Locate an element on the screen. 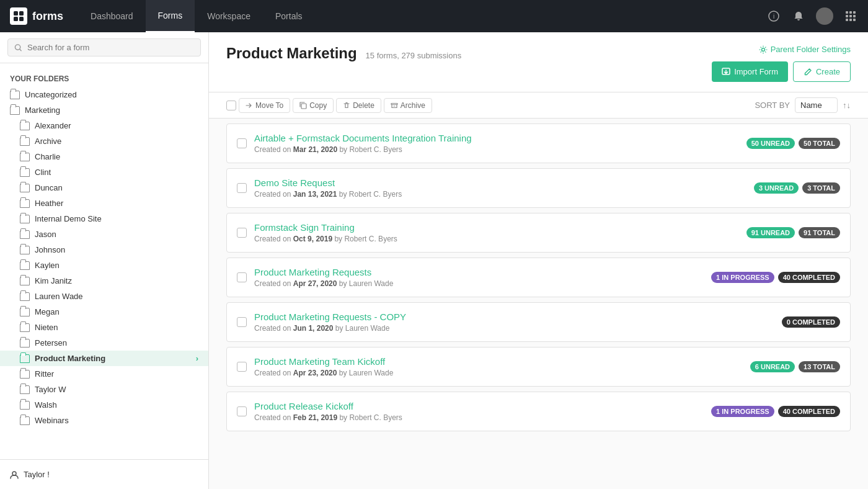 The image size is (868, 489). user-avatar is located at coordinates (825, 16).